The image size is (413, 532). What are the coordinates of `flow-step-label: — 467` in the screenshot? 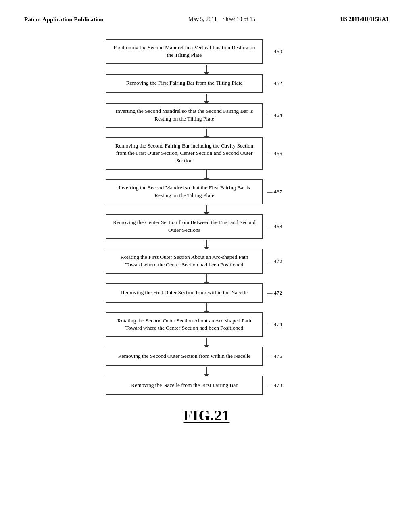 It's located at (274, 192).